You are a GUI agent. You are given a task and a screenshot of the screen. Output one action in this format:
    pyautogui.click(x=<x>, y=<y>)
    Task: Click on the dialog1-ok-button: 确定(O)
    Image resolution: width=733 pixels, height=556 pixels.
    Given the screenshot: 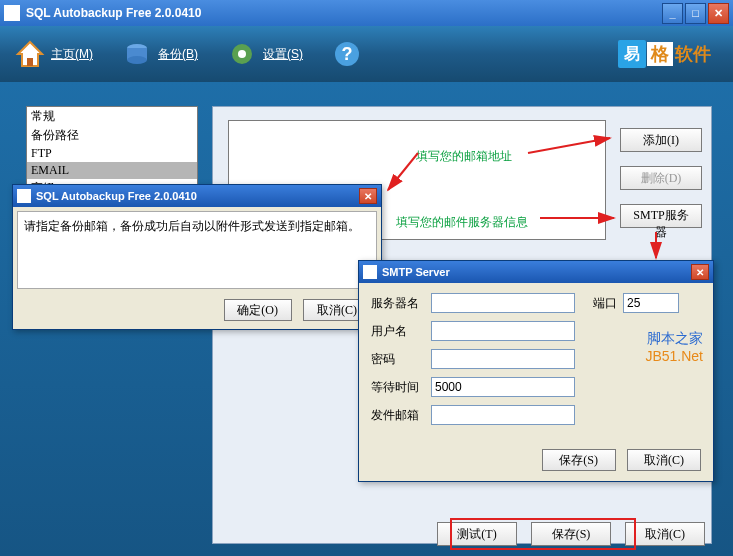 What is the action you would take?
    pyautogui.click(x=258, y=310)
    